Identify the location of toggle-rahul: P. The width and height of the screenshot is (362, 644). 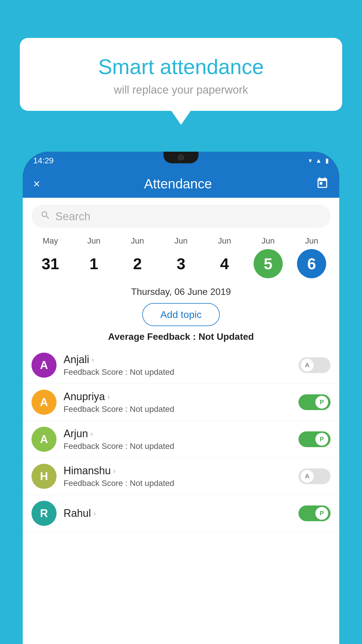
(314, 513).